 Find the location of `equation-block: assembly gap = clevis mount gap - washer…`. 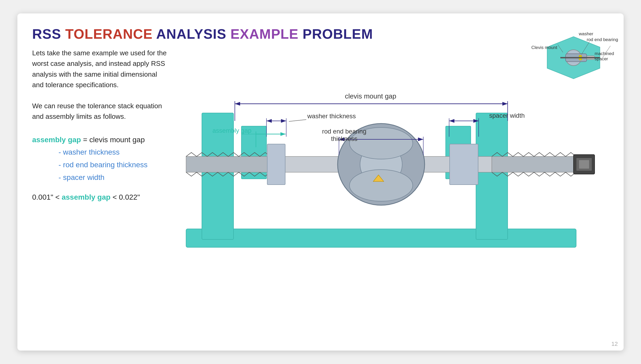

equation-block: assembly gap = clevis mount gap - washer… is located at coordinates (101, 159).